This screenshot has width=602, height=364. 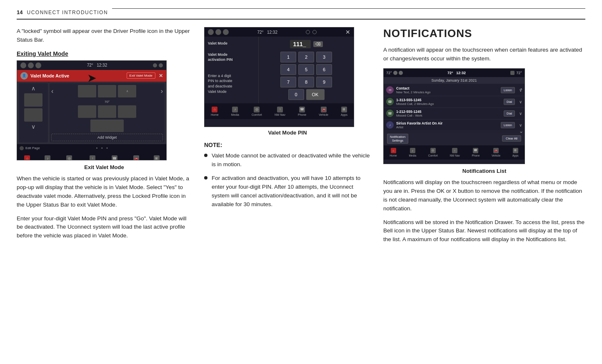 I want to click on note-item-2: For activation and deactivation, you wil…, so click(x=287, y=192).